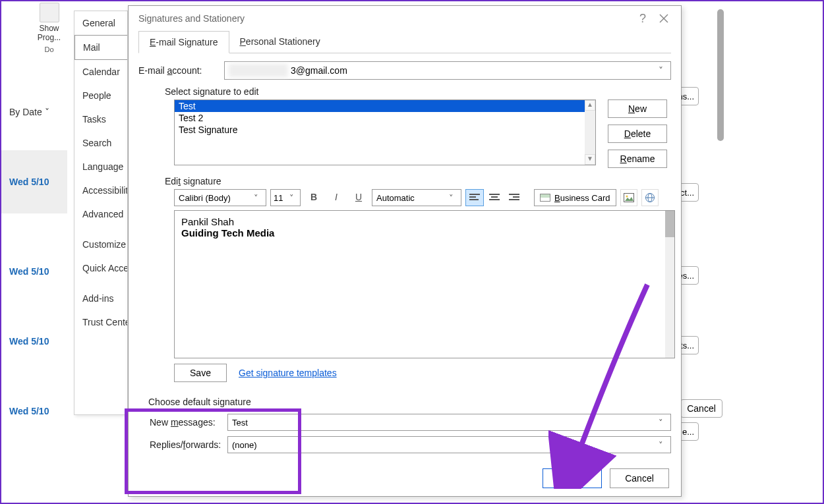  I want to click on ribbon-label: ShowProg..., so click(49, 33).